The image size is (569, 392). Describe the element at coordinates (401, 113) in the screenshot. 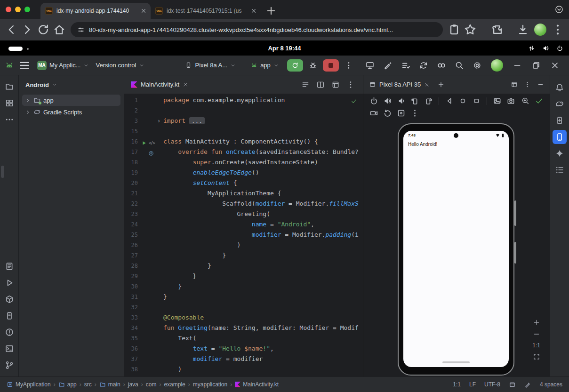

I see `display-mode-icon` at that location.